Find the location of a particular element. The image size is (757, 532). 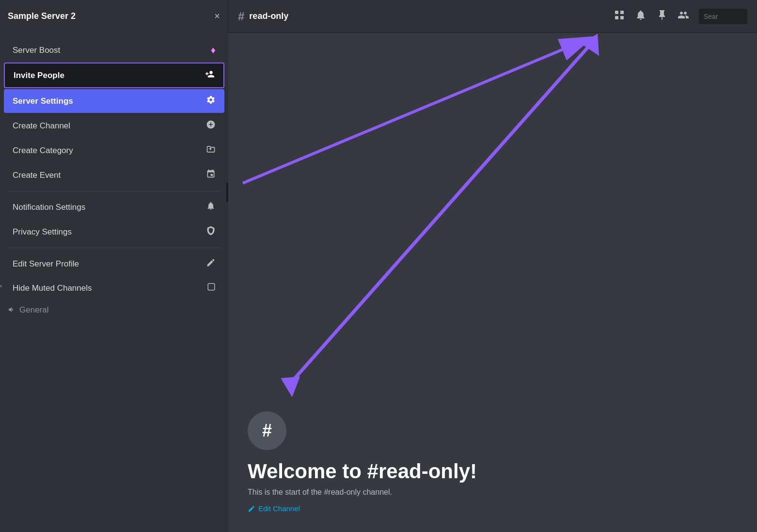

topbar: Sample Server 2 × # read-only is located at coordinates (378, 16).